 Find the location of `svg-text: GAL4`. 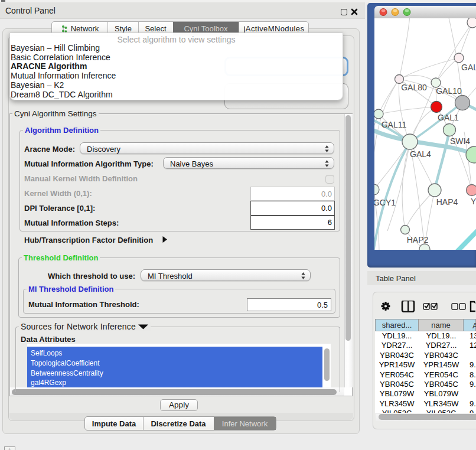

svg-text: GAL4 is located at coordinates (420, 154).